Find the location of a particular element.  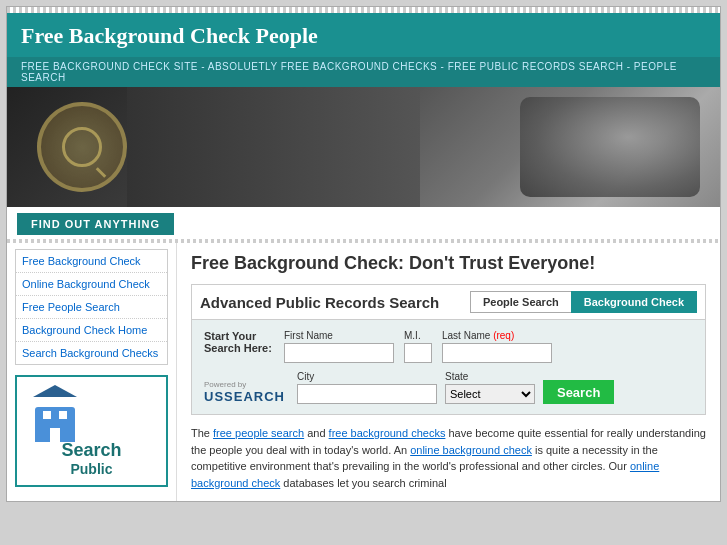

sidebar-nav: Free Background Check Online Background … is located at coordinates (92, 307).